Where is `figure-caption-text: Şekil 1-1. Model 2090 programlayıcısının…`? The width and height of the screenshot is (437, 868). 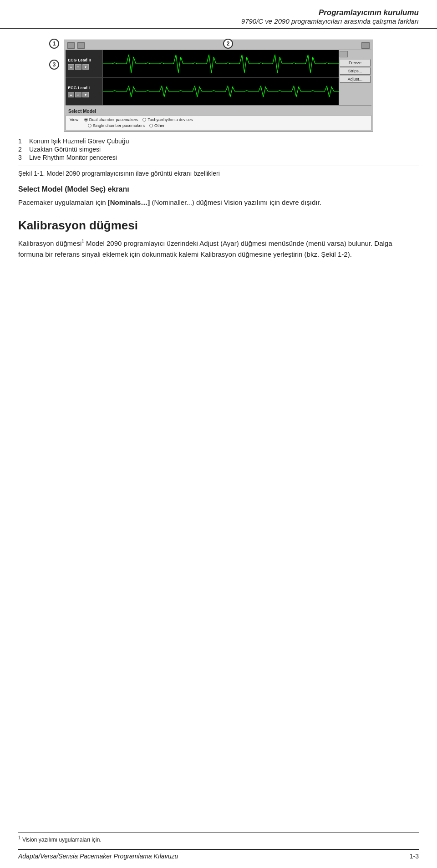 figure-caption-text: Şekil 1-1. Model 2090 programlayıcısının… is located at coordinates (119, 173).